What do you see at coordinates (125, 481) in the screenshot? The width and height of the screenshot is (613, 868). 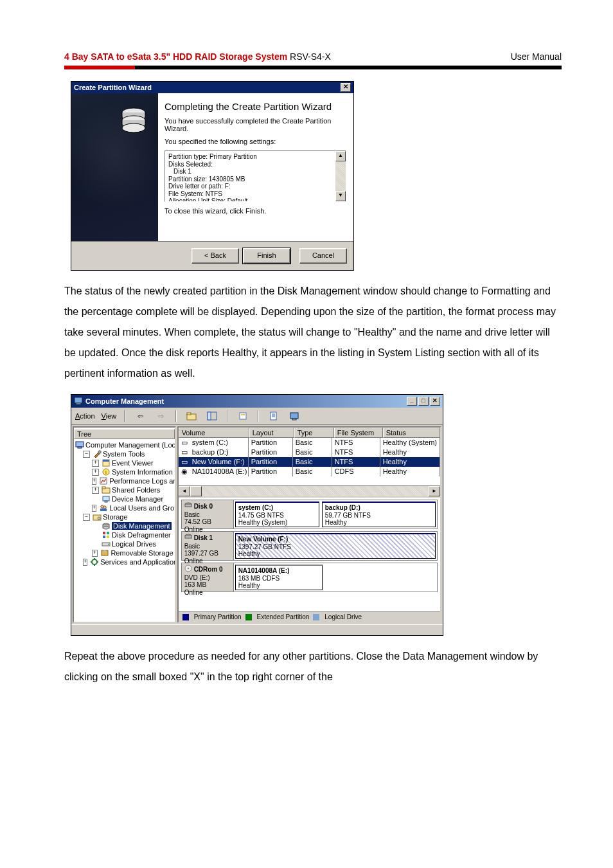 I see `tree-perf-logs: + Performance Logs and Alerts` at bounding box center [125, 481].